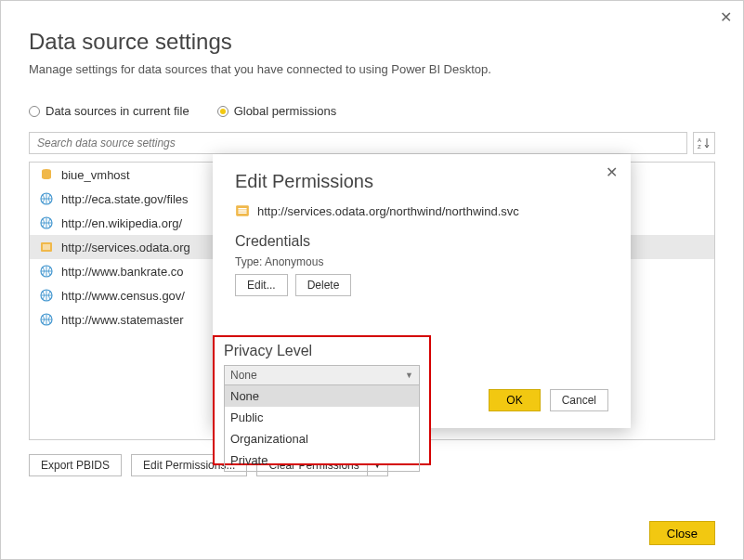  Describe the element at coordinates (321, 396) in the screenshot. I see `privacy-option-none: None` at that location.